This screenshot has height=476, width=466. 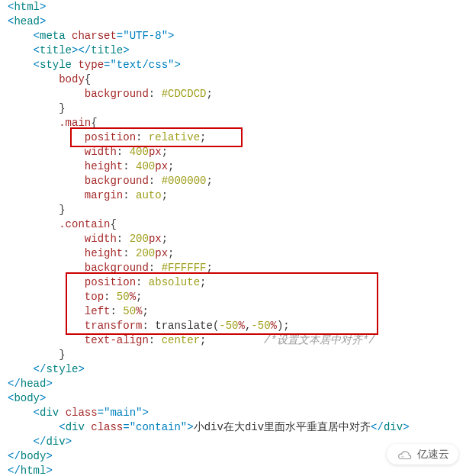 I want to click on code-line: text-align: center; /*设置文本居中对齐*/, so click(x=233, y=340).